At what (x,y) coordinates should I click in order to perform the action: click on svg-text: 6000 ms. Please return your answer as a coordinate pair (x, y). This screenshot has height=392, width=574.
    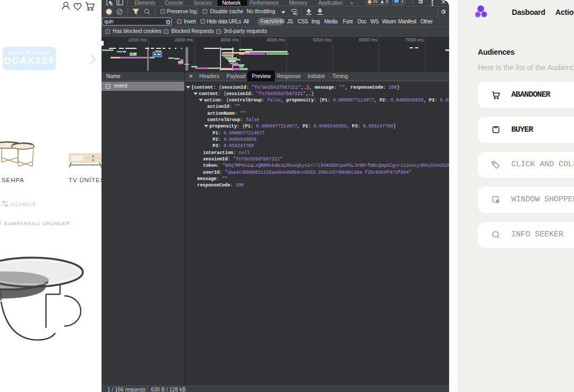
    Looking at the image, I should click on (368, 40).